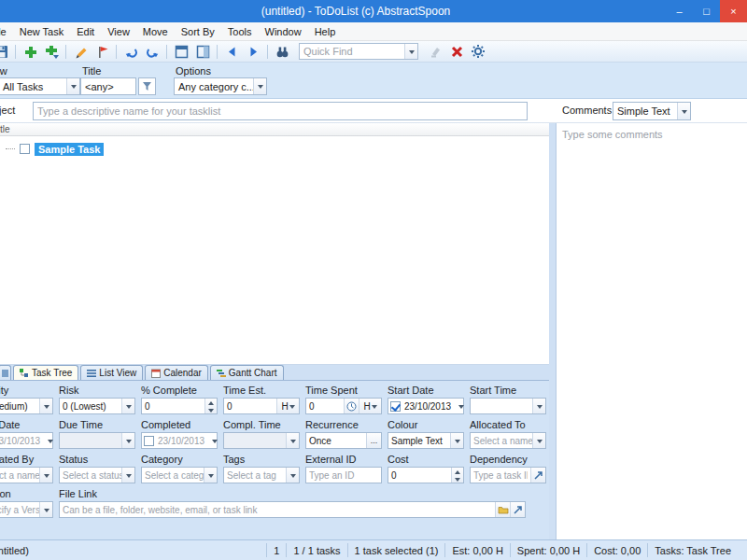 The width and height of the screenshot is (747, 560). What do you see at coordinates (288, 406) in the screenshot?
I see `time-estimate-unit-combobox: H` at bounding box center [288, 406].